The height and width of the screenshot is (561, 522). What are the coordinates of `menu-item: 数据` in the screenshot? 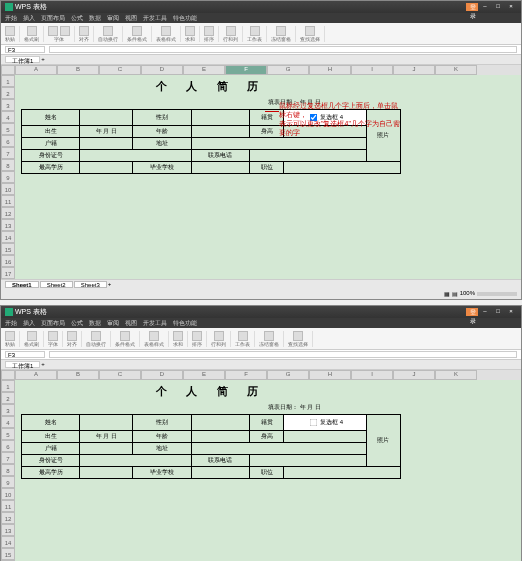 It's located at (95, 18).